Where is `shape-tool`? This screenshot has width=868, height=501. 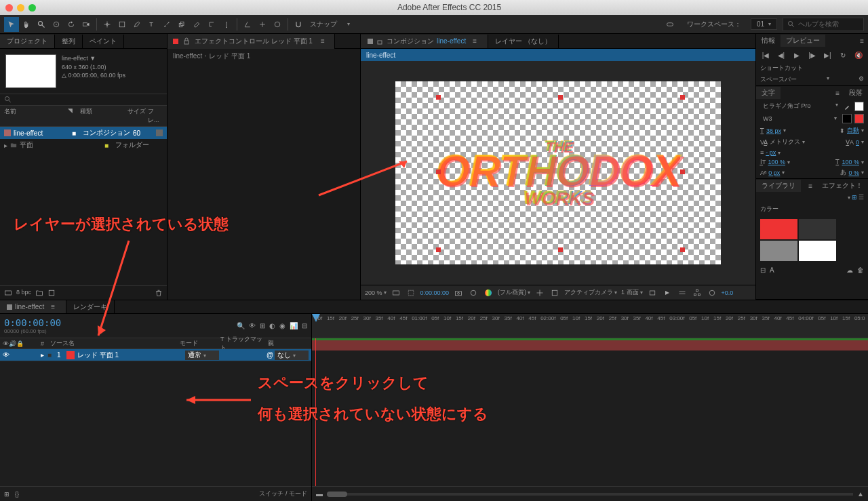 shape-tool is located at coordinates (122, 24).